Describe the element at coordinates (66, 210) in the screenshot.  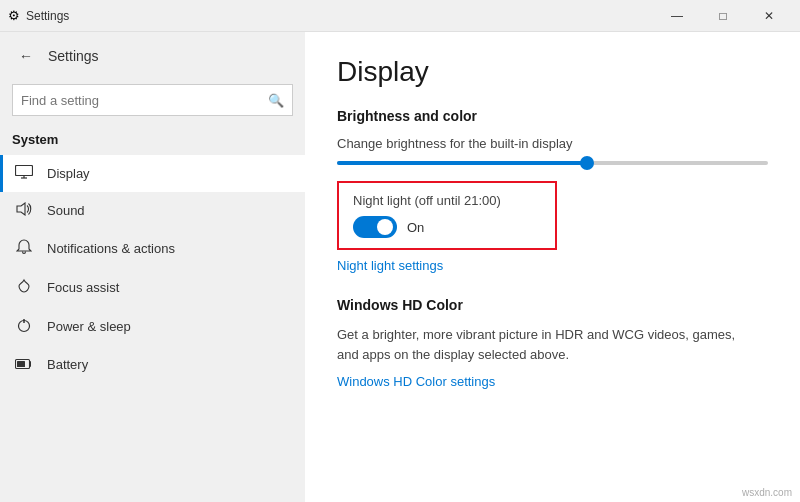
I see `sidebar-item-label-sound: Sound` at that location.